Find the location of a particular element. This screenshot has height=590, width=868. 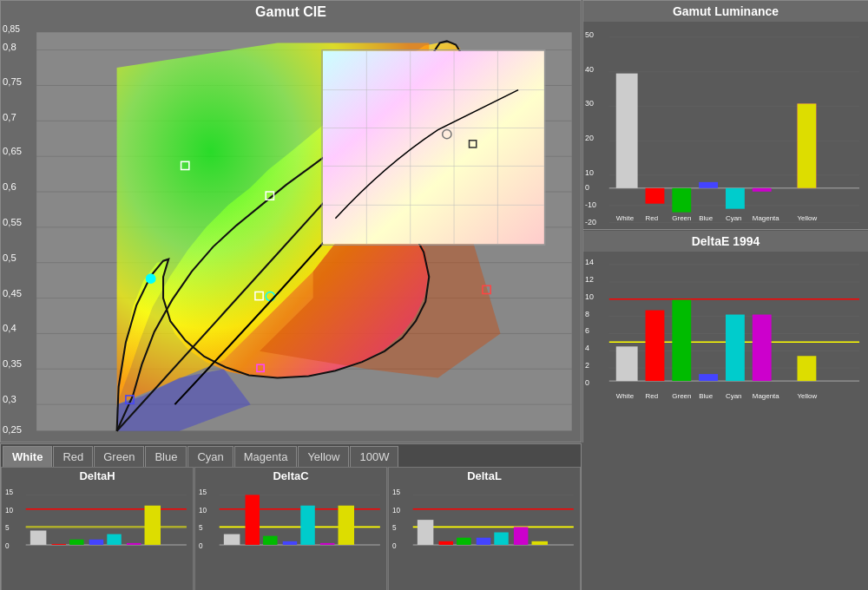

tab-green: Green is located at coordinates (119, 456).